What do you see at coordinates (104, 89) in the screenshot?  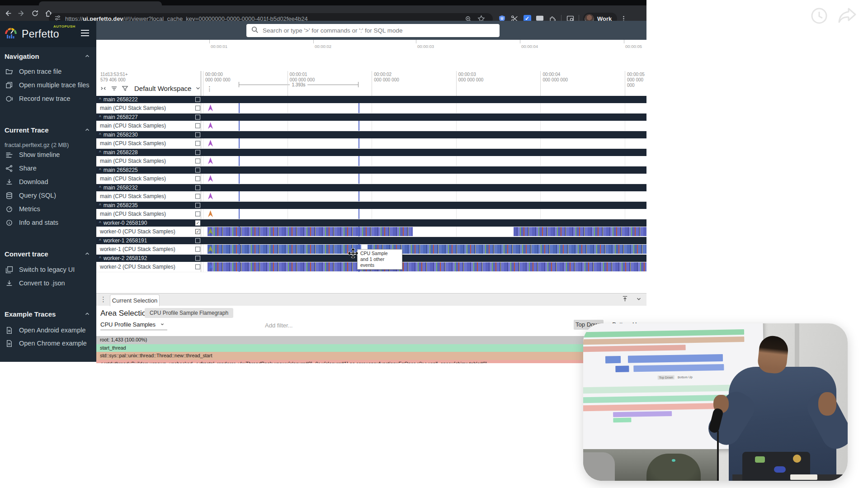 I see `collapse-tracks-icon` at bounding box center [104, 89].